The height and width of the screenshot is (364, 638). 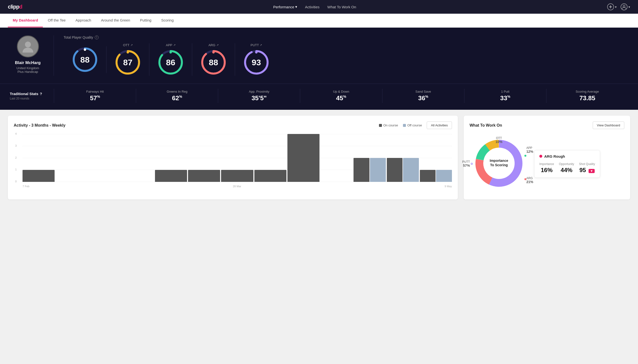 What do you see at coordinates (57, 20) in the screenshot?
I see `tab-off-the-tee: Off the Tee` at bounding box center [57, 20].